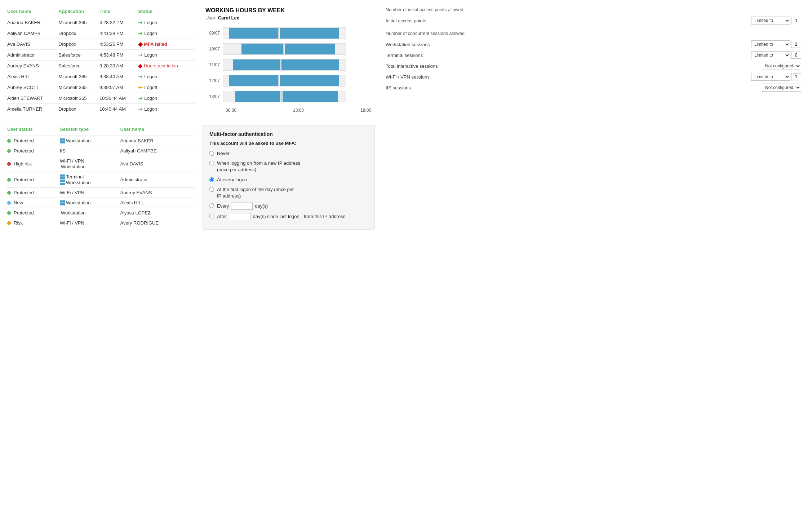 This screenshot has width=812, height=510. What do you see at coordinates (119, 23) in the screenshot?
I see `time-cell: 4:28:32 PM` at bounding box center [119, 23].